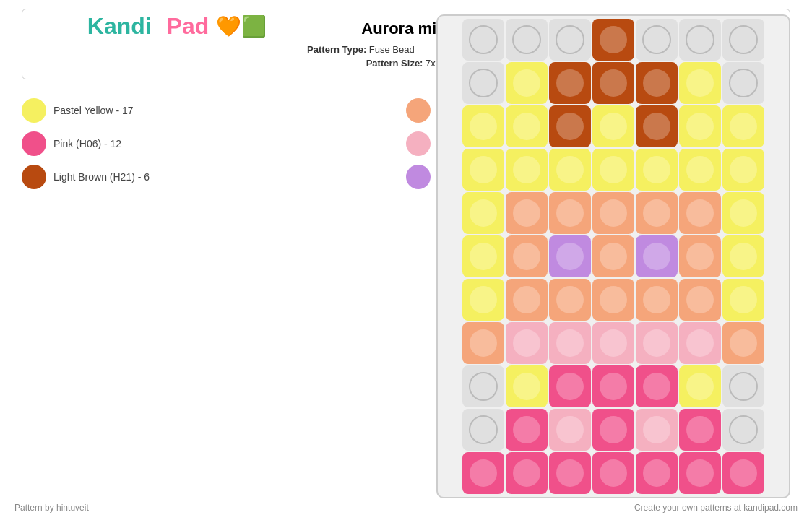 Image resolution: width=812 pixels, height=520 pixels. I want to click on legend-label-pastel_yellow: Pastel Yellow - 17, so click(94, 110).